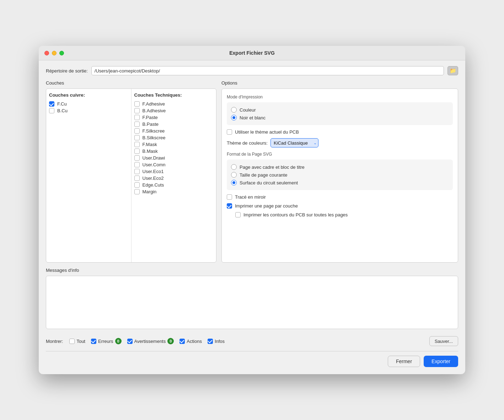 Image resolution: width=504 pixels, height=420 pixels. What do you see at coordinates (81, 341) in the screenshot?
I see `tout-label: Tout` at bounding box center [81, 341].